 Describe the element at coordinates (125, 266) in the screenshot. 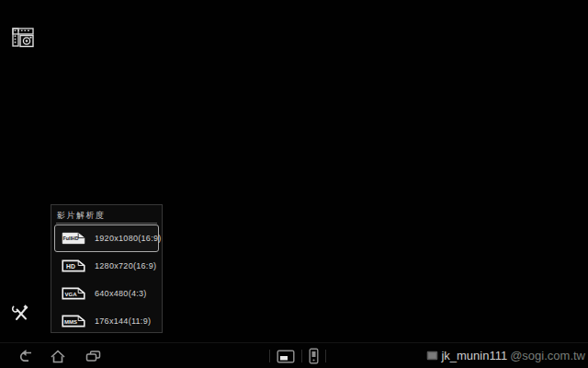

I see `resolution-label: 1280x720(16:9)` at that location.